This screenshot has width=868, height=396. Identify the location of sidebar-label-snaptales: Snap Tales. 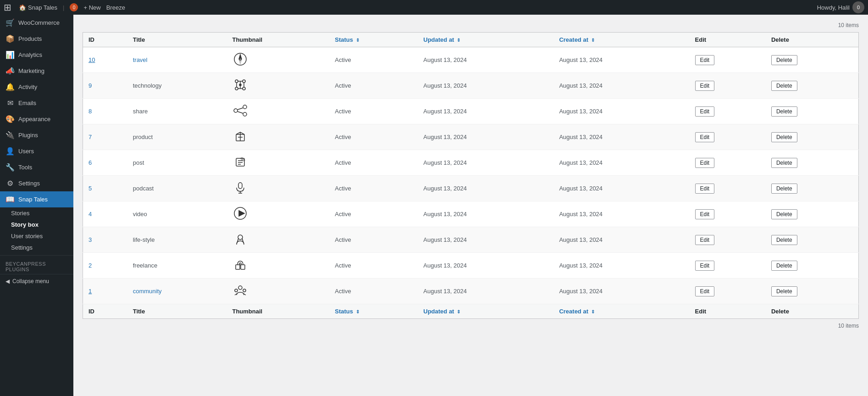
(33, 199).